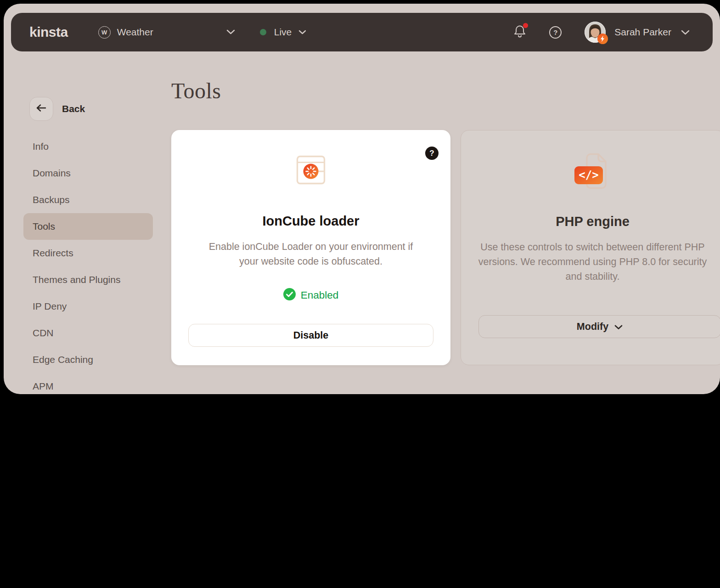 This screenshot has height=588, width=720. Describe the element at coordinates (88, 147) in the screenshot. I see `sidebar-item-info: Info` at that location.